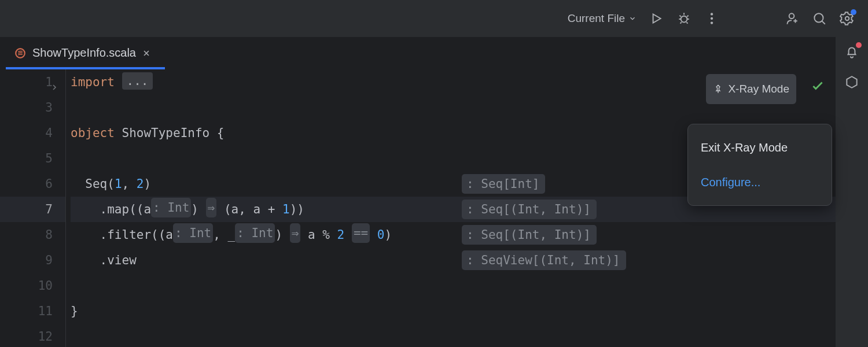 The image size is (868, 347). Describe the element at coordinates (27, 82) in the screenshot. I see `line-number: 1` at that location.